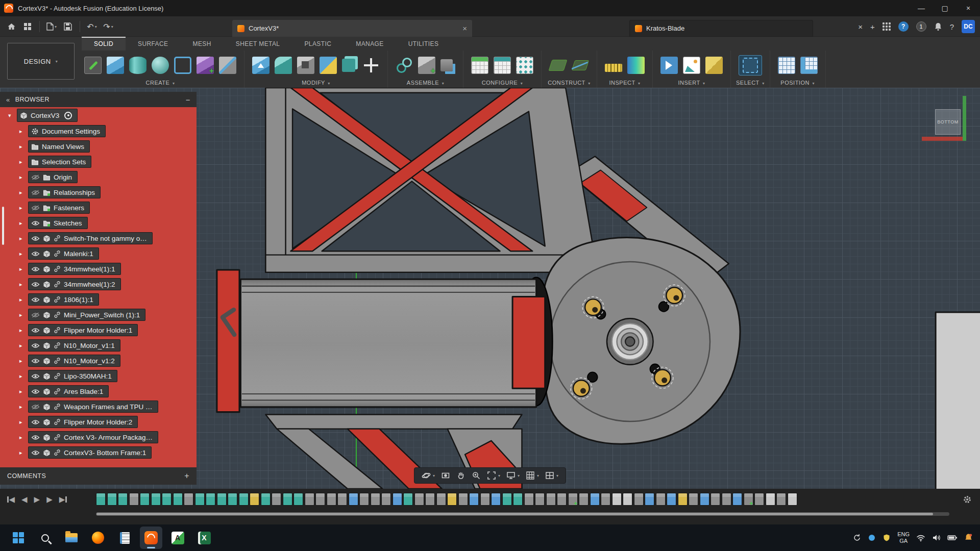 Image resolution: width=980 pixels, height=551 pixels. Describe the element at coordinates (967, 500) in the screenshot. I see `timeline-settings-gear-icon` at that location.